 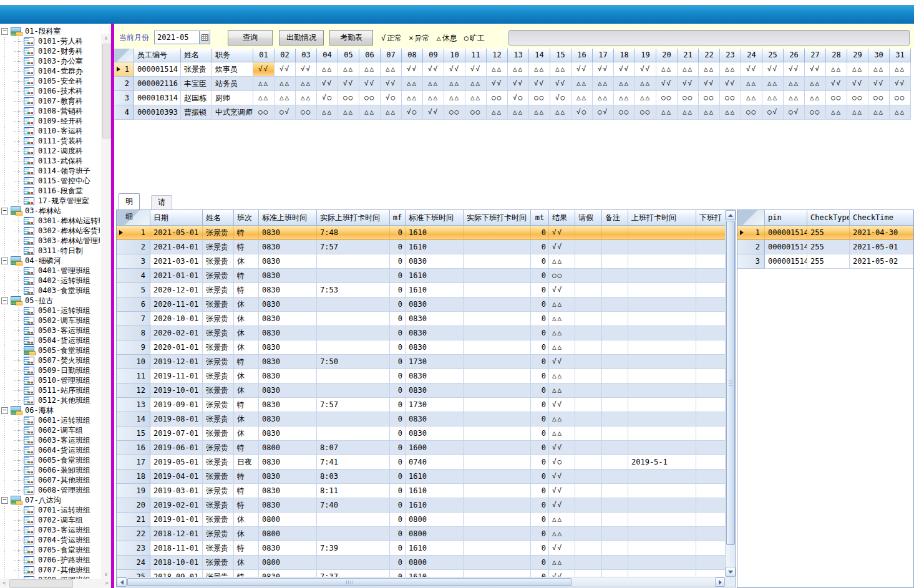 What do you see at coordinates (197, 112) in the screenshot?
I see `employee-name-cell: 曹振锁` at bounding box center [197, 112].